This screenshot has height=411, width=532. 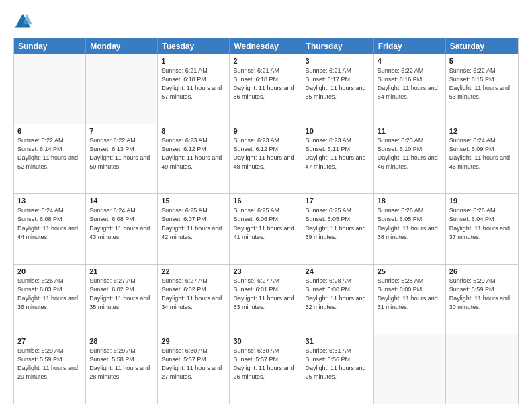 I want to click on day-number: 21, so click(x=122, y=271).